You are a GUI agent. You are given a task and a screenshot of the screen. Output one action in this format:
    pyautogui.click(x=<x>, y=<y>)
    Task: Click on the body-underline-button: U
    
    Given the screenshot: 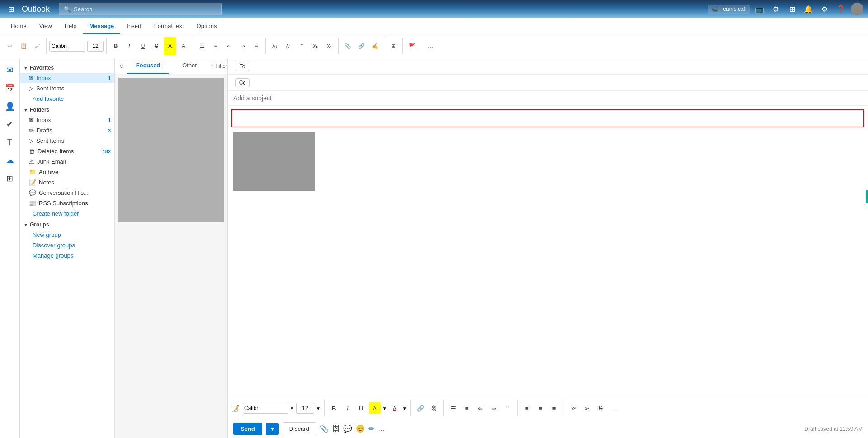 What is the action you would take?
    pyautogui.click(x=361, y=408)
    